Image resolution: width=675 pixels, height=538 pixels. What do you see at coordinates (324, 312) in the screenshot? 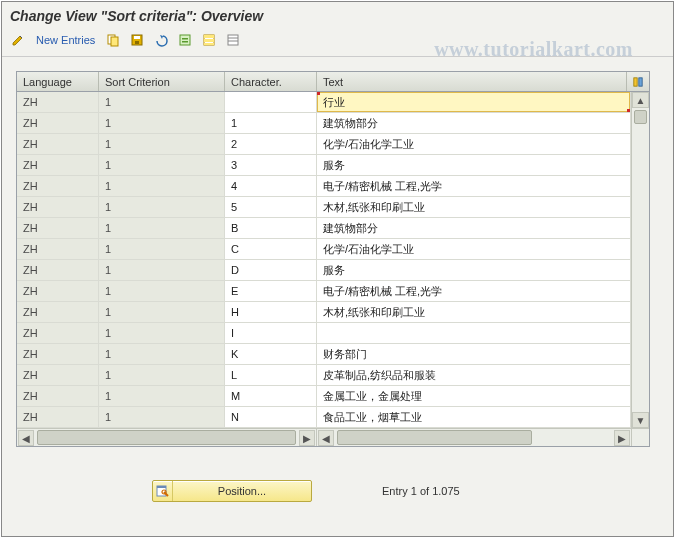
I see `table-row: ZH1H木材,纸张和印刷工业` at bounding box center [324, 312].